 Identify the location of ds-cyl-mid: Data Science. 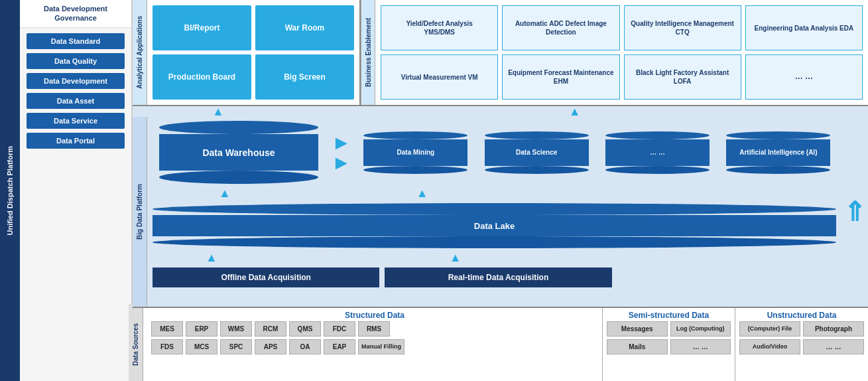
(537, 153).